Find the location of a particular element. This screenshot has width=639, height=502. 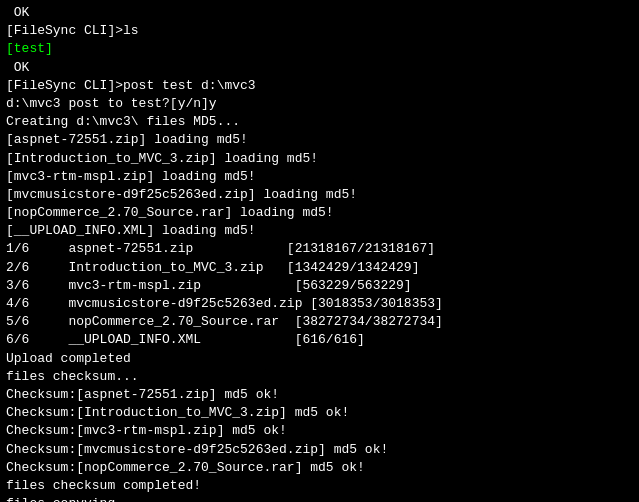

terminal-line-16: 4/6 mvcmusicstore-d9f25c5263ed.zip [3018… is located at coordinates (320, 304).